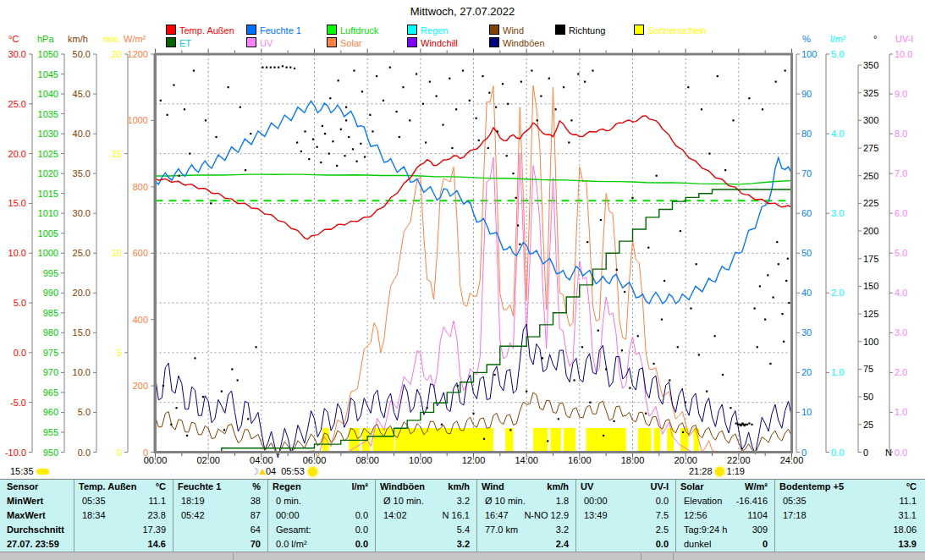  I want to click on table-value: 18.06, so click(848, 530).